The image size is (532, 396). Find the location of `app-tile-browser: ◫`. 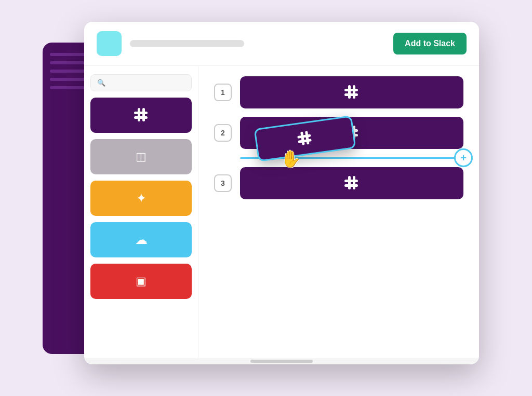

app-tile-browser: ◫ is located at coordinates (141, 157).